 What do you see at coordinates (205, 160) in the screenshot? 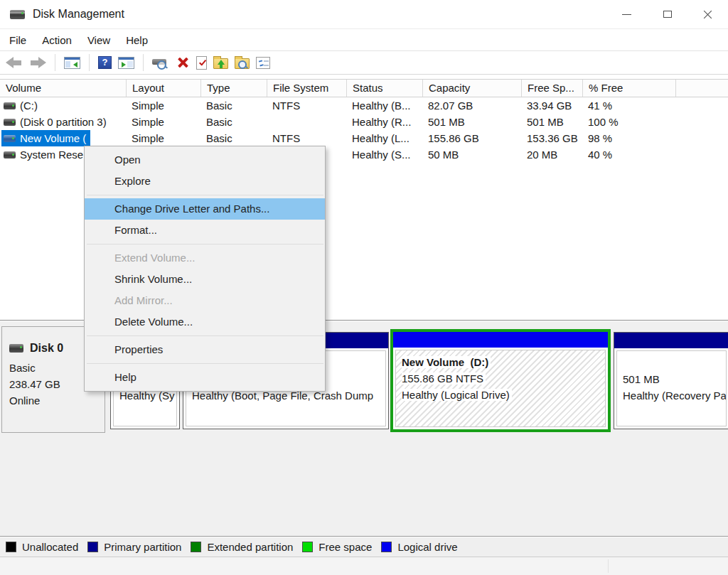
I see `menu-item-open: Open` at bounding box center [205, 160].